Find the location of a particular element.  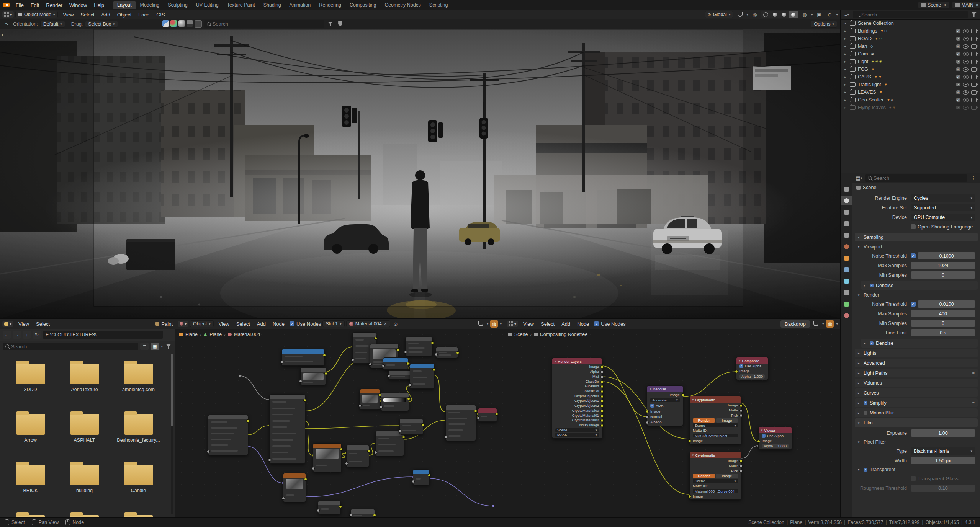

node-dropdown: MASK▾ is located at coordinates (577, 435).